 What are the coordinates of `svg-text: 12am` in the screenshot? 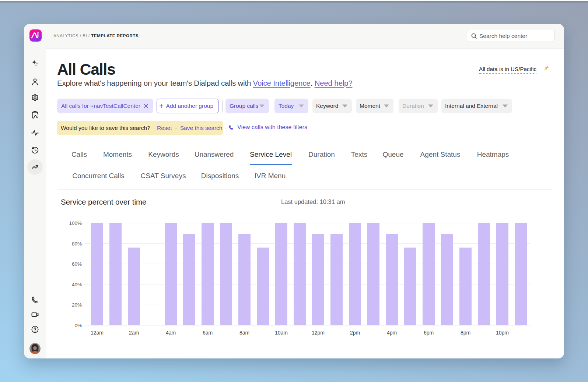 It's located at (97, 333).